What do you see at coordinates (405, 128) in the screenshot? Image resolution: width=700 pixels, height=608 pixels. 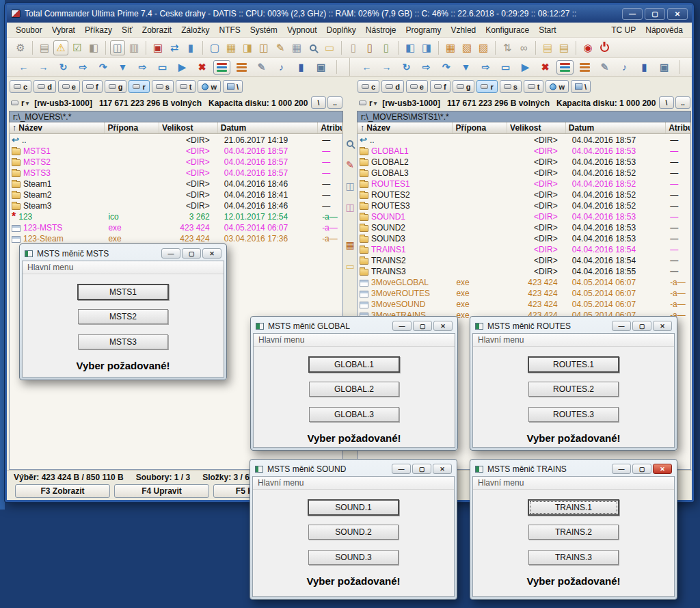 I see `column-header-n-zev: ↑ Název` at bounding box center [405, 128].